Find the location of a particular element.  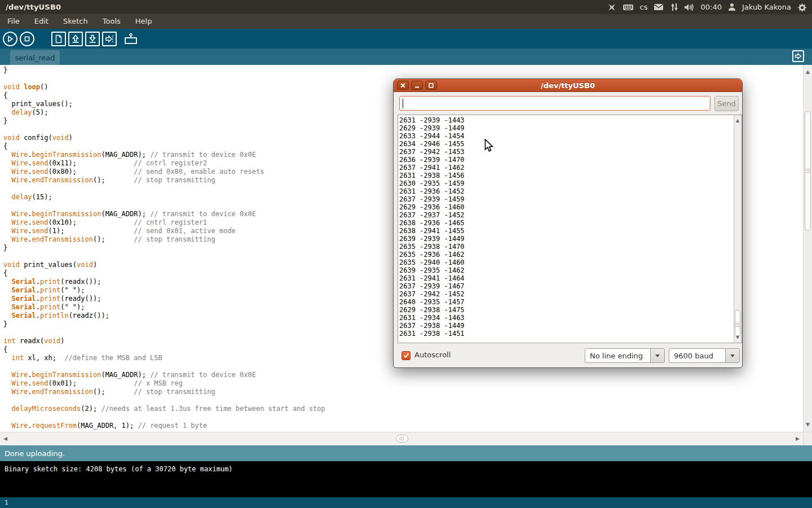

user-name: Jakub Kakona is located at coordinates (767, 7).